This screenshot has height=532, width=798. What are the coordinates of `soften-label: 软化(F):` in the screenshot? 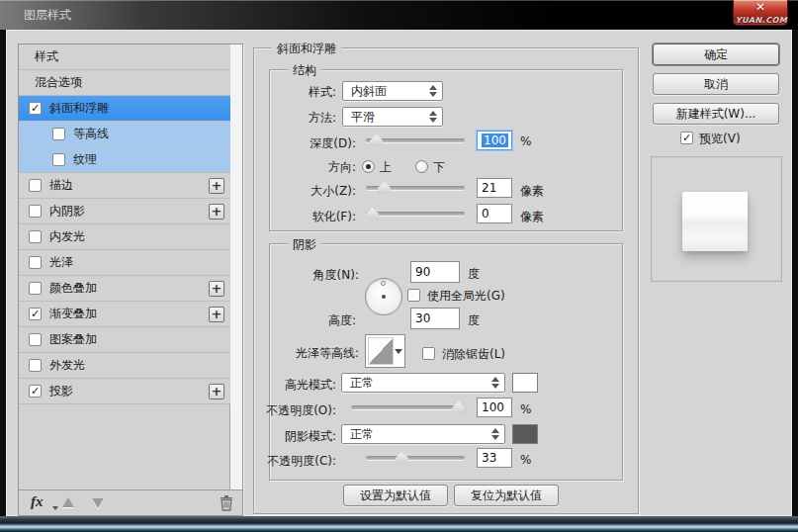 It's located at (310, 218).